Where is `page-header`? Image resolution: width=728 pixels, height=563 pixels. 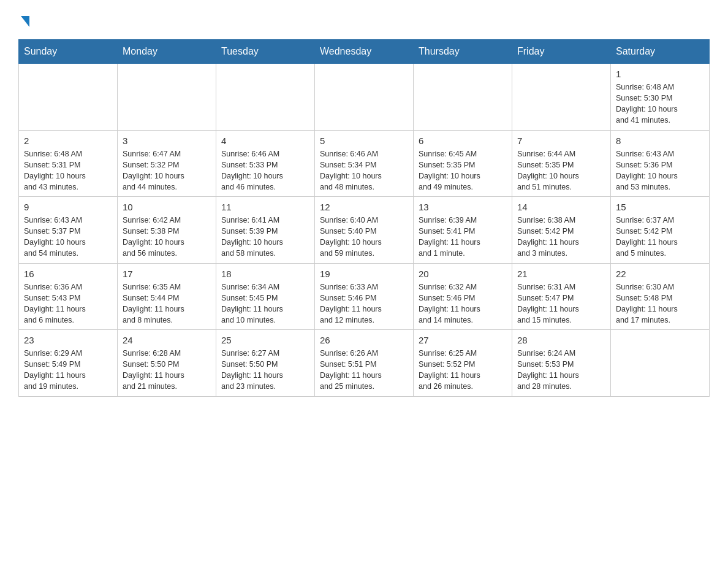 page-header is located at coordinates (364, 20).